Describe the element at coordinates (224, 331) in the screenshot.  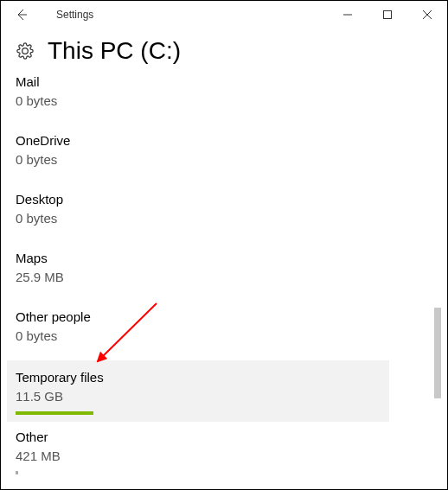
I see `storage-item-other-people: Other people 0 bytes` at that location.